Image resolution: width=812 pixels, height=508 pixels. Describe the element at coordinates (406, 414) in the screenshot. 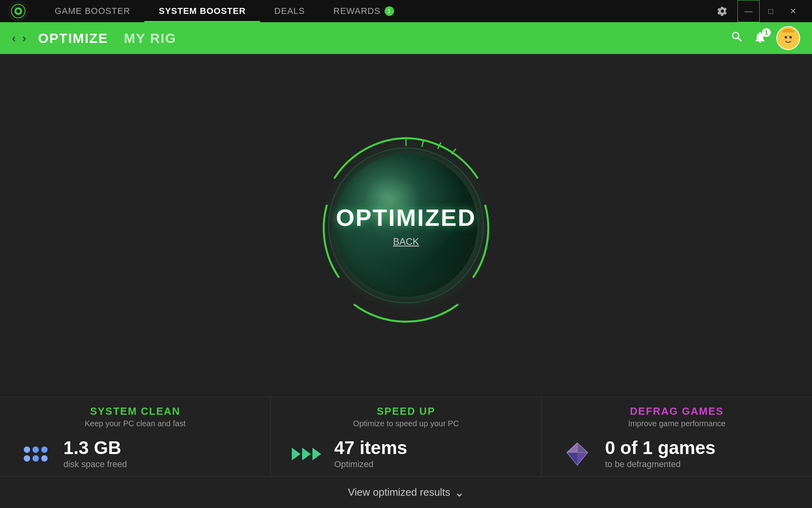

I see `card-speed-up-header: SPEED UP Optimize to speed up your PC` at that location.